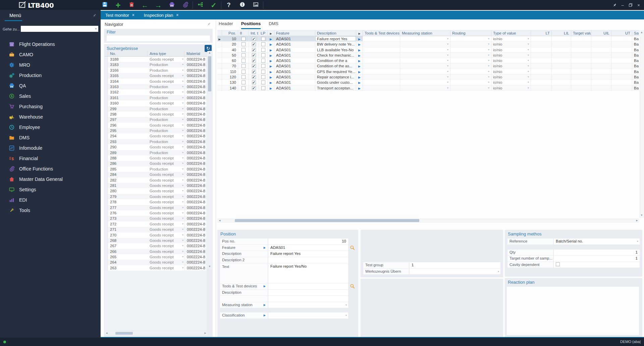 The width and height of the screenshot is (644, 346). What do you see at coordinates (251, 25) in the screenshot?
I see `tab-positions: Positions` at bounding box center [251, 25].